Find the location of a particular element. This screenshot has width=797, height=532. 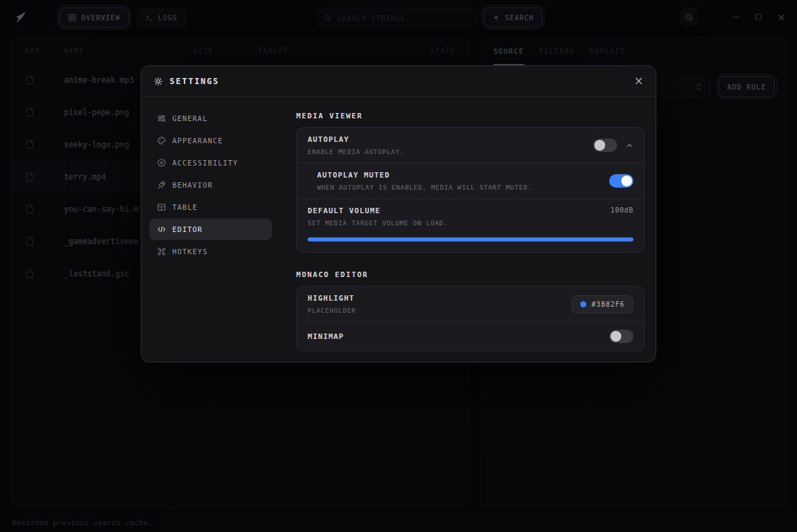

settings-nav-label: EDITOR is located at coordinates (187, 229).